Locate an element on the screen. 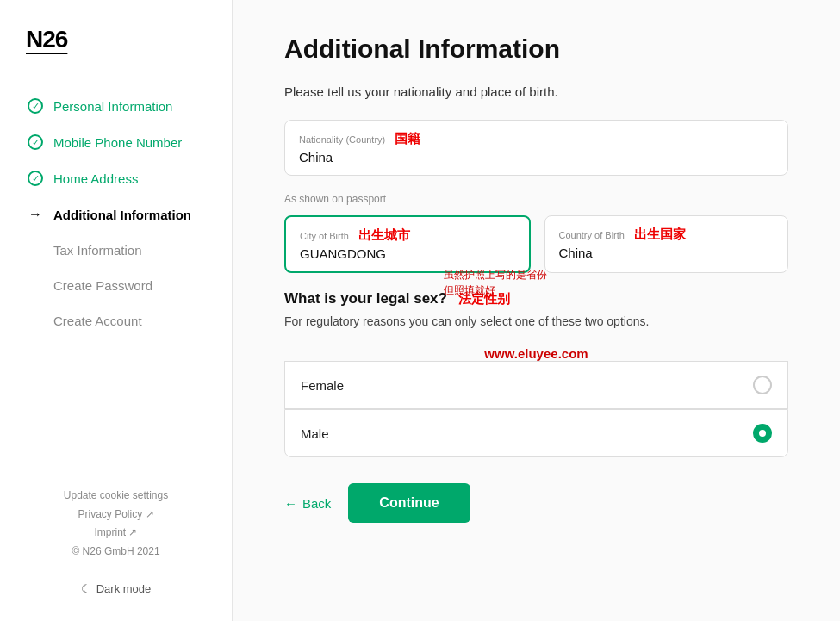 The image size is (840, 621). logo: N26 is located at coordinates (115, 40).